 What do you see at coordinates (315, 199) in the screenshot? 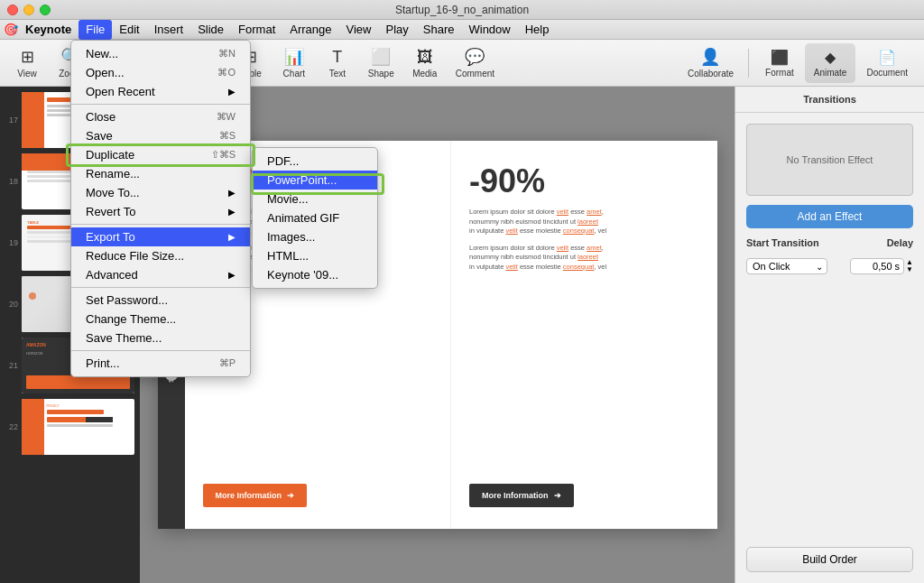
I see `export-movie: Movie...` at bounding box center [315, 199].